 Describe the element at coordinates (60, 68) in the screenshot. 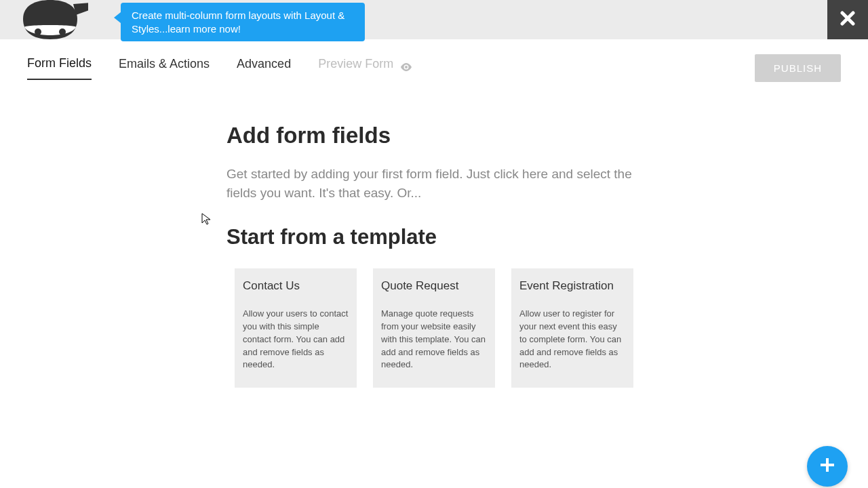

I see `tab-form-fields: Form Fields` at that location.